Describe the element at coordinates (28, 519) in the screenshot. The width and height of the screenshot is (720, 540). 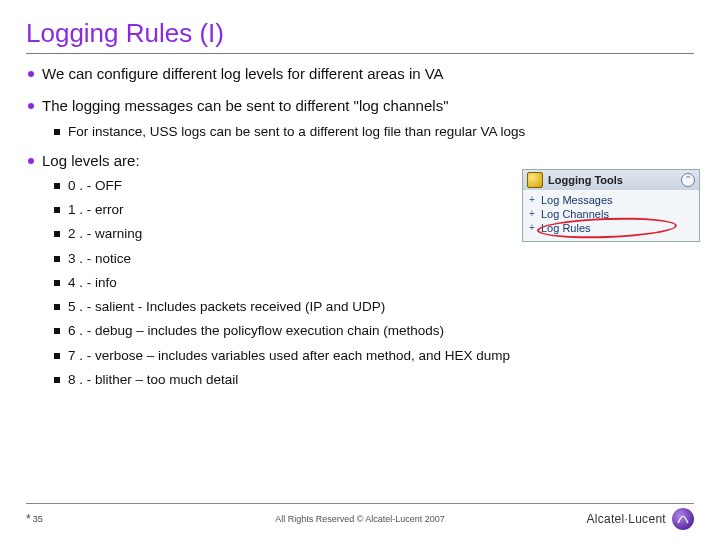
I see `footnote-star-icon: *` at that location.